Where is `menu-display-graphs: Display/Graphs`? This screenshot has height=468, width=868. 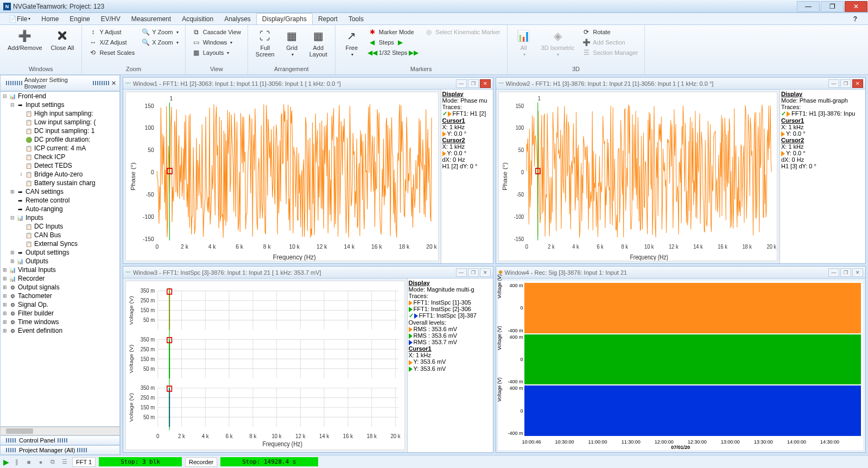 menu-display-graphs: Display/Graphs is located at coordinates (284, 18).